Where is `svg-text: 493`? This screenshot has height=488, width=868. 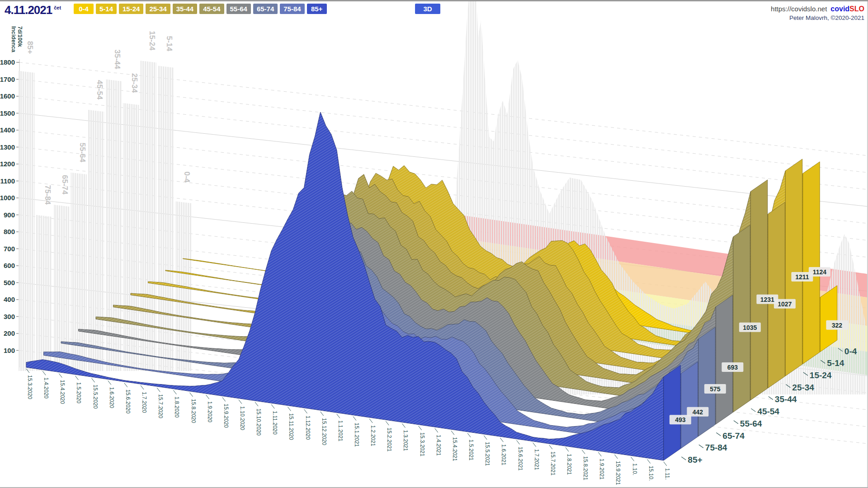 svg-text: 493 is located at coordinates (680, 420).